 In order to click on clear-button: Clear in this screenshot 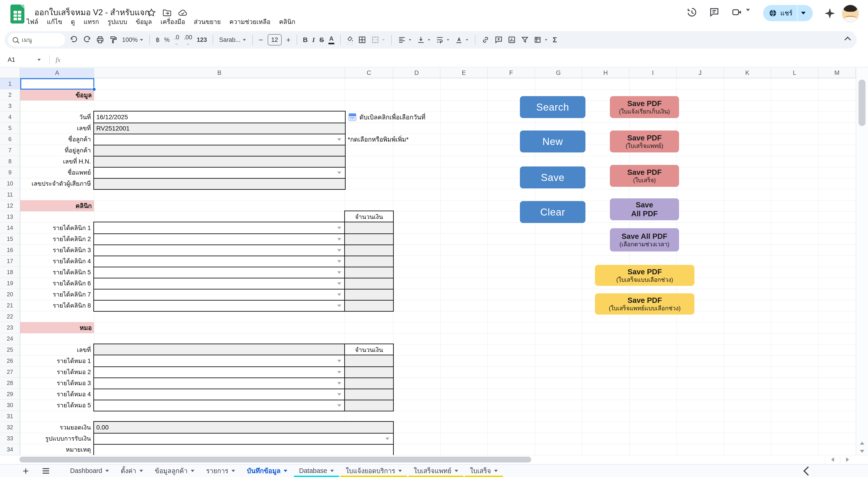, I will do `click(553, 212)`.